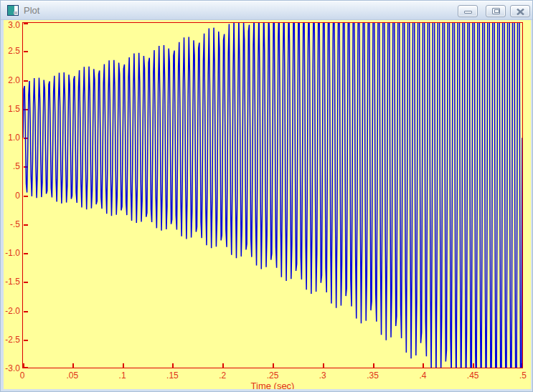  Describe the element at coordinates (11, 224) in the screenshot. I see `y-tick-label: -.5` at that location.